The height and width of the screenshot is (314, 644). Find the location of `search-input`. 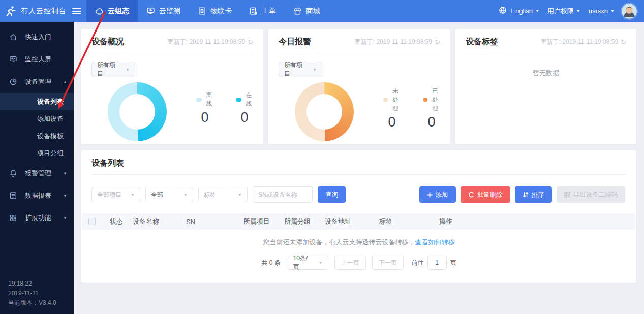

search-input is located at coordinates (283, 195).